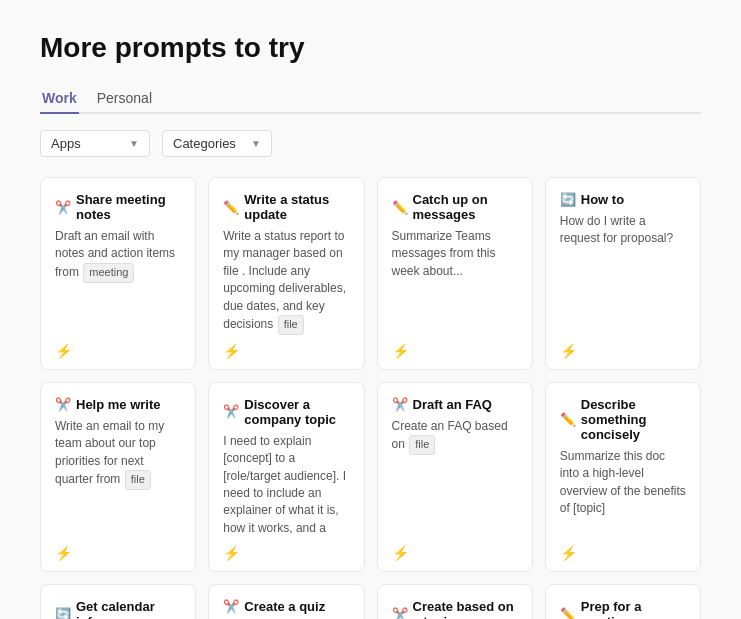 The width and height of the screenshot is (741, 619). What do you see at coordinates (286, 351) in the screenshot?
I see `card-footer-write-status-update: ⚡` at bounding box center [286, 351].